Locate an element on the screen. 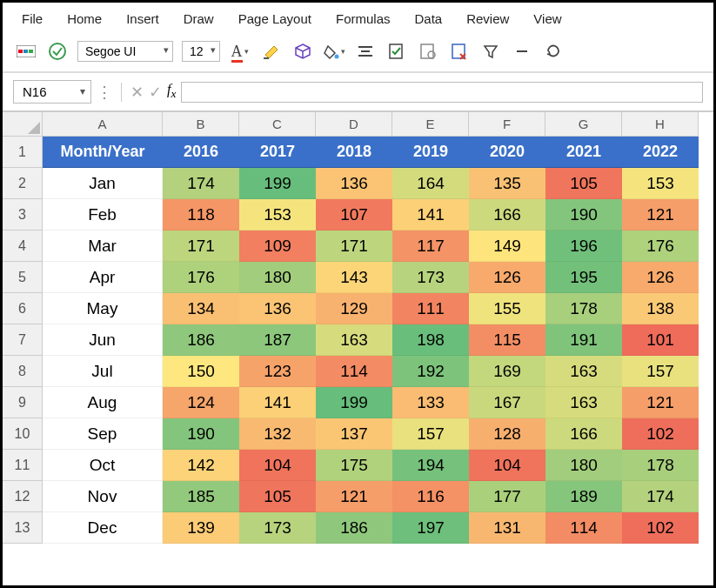 The width and height of the screenshot is (716, 588). data-cell: 189 is located at coordinates (584, 497).